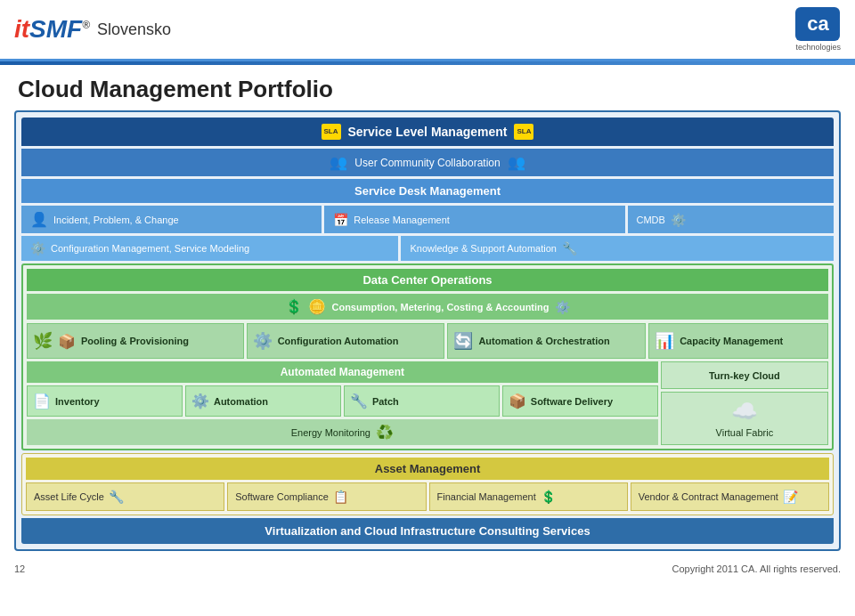 This screenshot has height=616, width=855. What do you see at coordinates (745, 418) in the screenshot?
I see `virtual-fabric-cell: ☁️ Virtual Fabric` at bounding box center [745, 418].